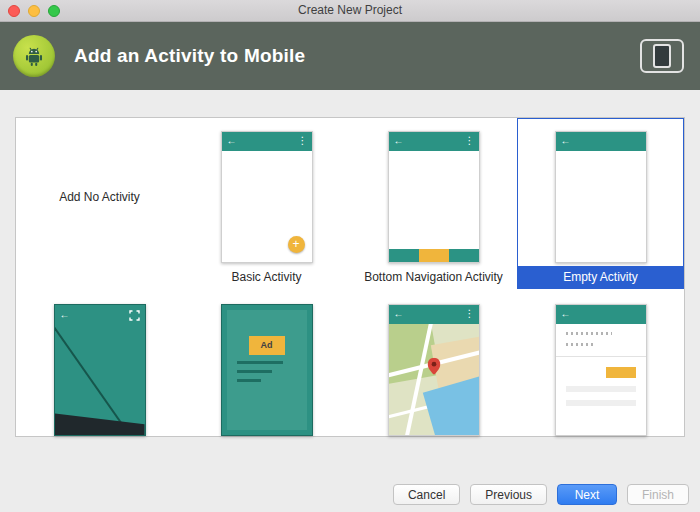  What do you see at coordinates (134, 316) in the screenshot?
I see `fullscreen-icon` at bounding box center [134, 316].